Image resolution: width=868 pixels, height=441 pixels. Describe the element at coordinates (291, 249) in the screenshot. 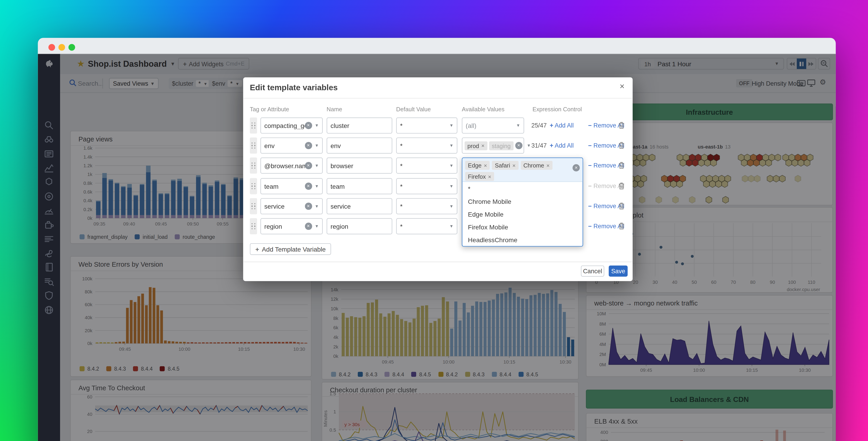

I see `add-template-variable-button: +Add Template Variable` at that location.